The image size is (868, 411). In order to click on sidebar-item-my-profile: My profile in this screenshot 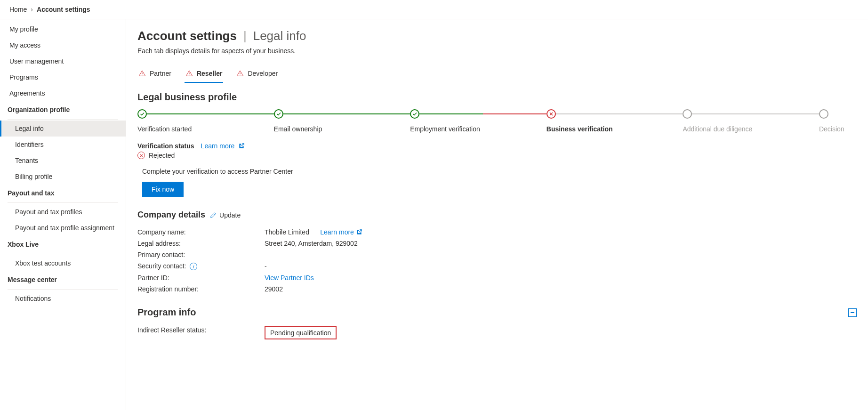, I will do `click(63, 29)`.